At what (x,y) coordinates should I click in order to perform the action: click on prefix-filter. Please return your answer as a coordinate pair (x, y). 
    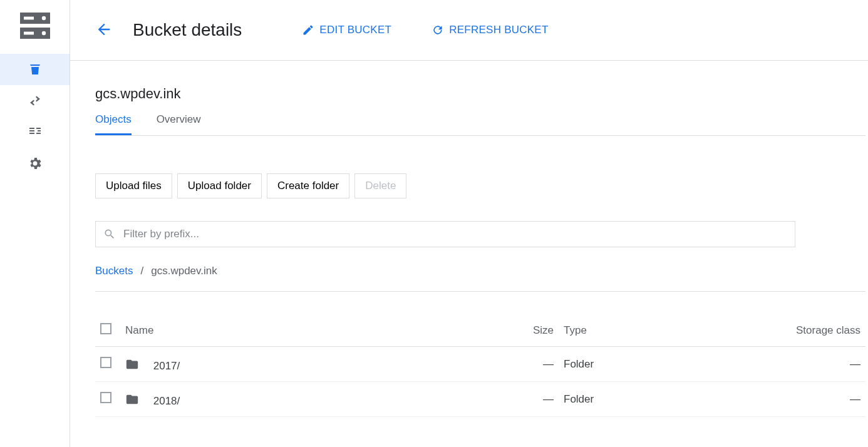
    Looking at the image, I should click on (445, 234).